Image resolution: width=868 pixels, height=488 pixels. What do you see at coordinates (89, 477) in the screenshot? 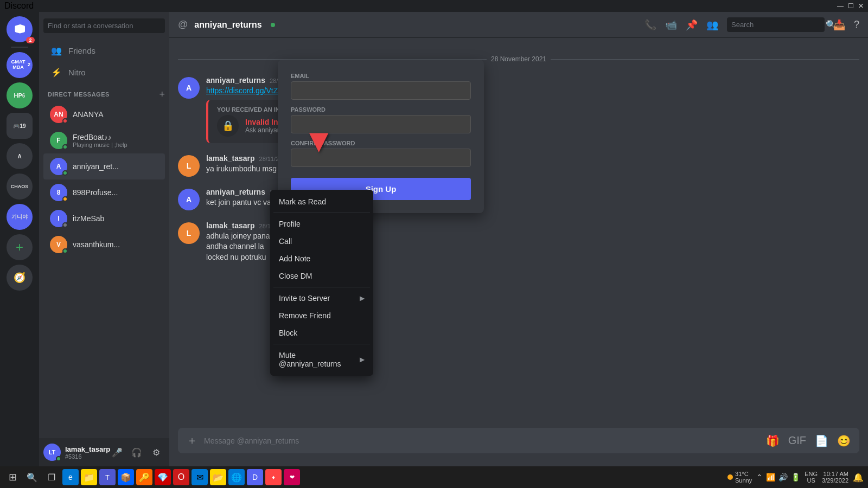
I see `explorer-icon: 📁` at bounding box center [89, 477].